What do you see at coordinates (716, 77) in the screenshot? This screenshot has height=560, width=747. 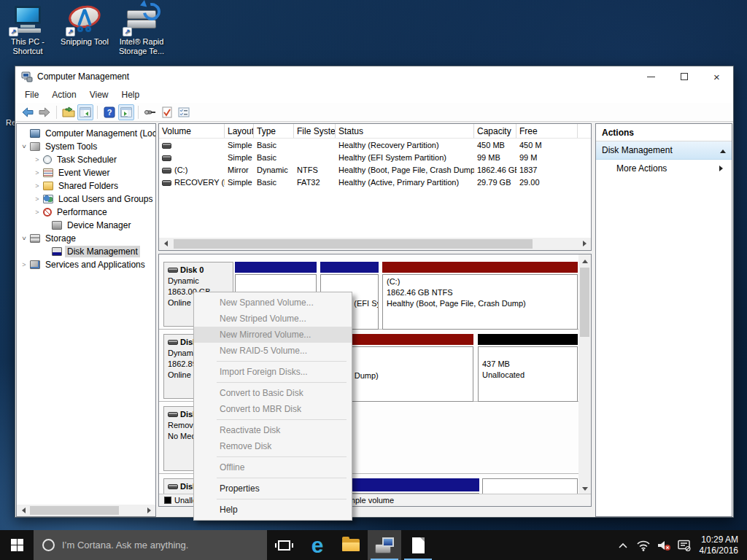 I see `close-button: ×` at bounding box center [716, 77].